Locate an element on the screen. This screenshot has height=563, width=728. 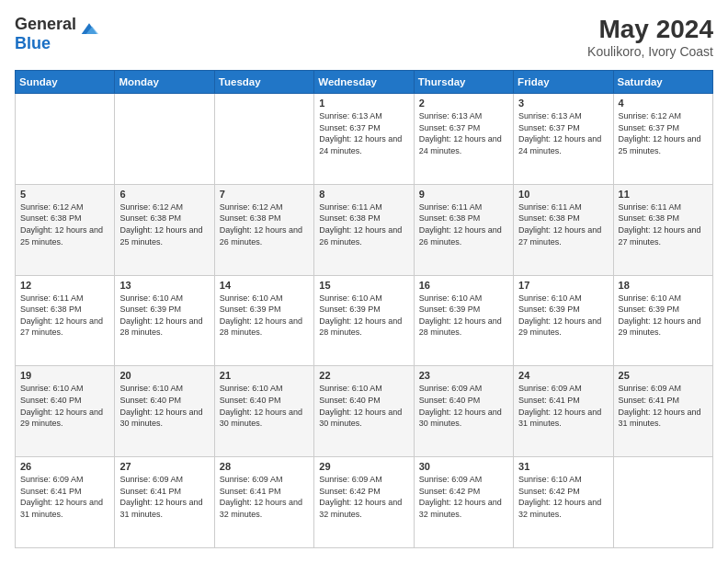
table-row: 24Sunrise: 6:09 AM Sunset: 6:41 PM Dayli… is located at coordinates (563, 412).